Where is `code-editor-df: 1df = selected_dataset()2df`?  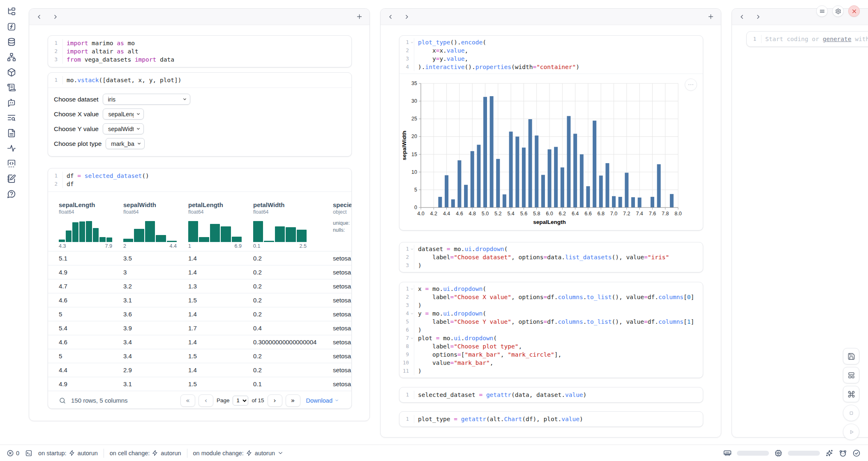 code-editor-df: 1df = selected_dataset()2df is located at coordinates (200, 180).